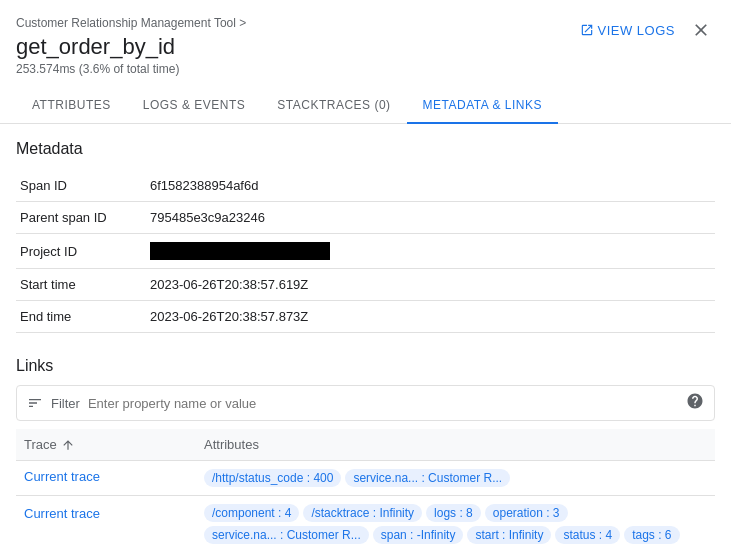 Image resolution: width=731 pixels, height=560 pixels. Describe the element at coordinates (636, 30) in the screenshot. I see `view-logs-label: VIEW LOGS` at that location.